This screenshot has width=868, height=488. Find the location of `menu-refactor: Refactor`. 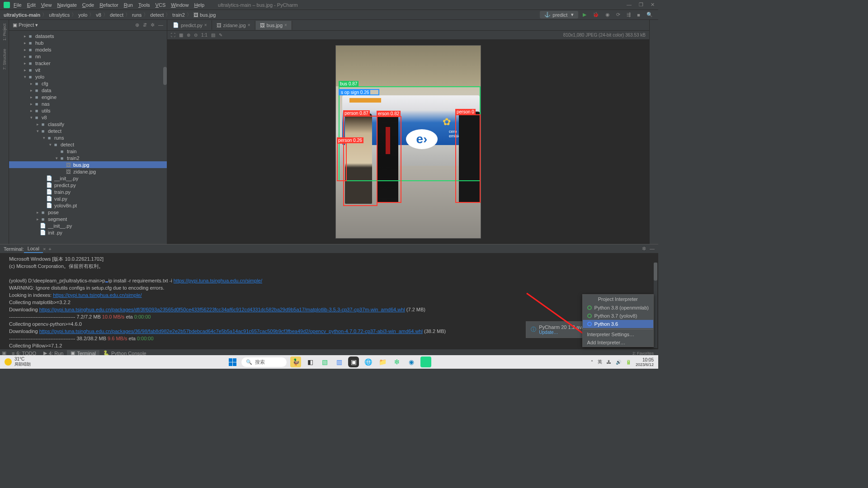

menu-refactor: Refactor is located at coordinates (109, 5).